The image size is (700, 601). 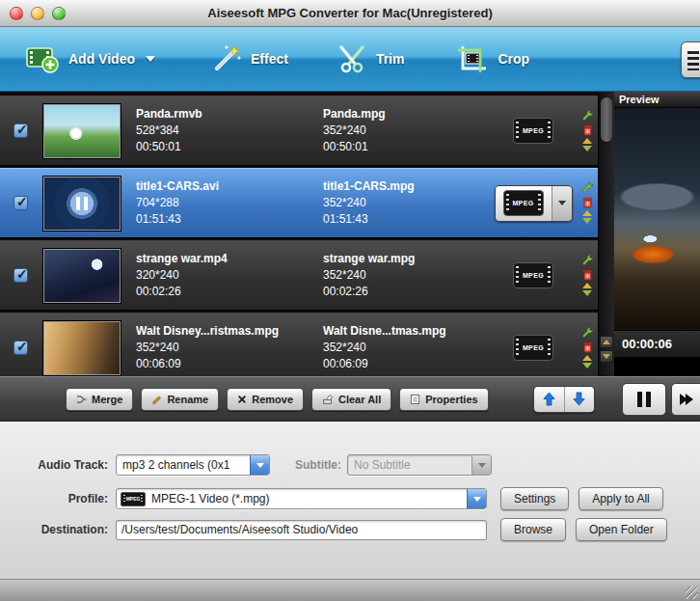 I want to click on output-name: Panda.mpg, so click(x=405, y=114).